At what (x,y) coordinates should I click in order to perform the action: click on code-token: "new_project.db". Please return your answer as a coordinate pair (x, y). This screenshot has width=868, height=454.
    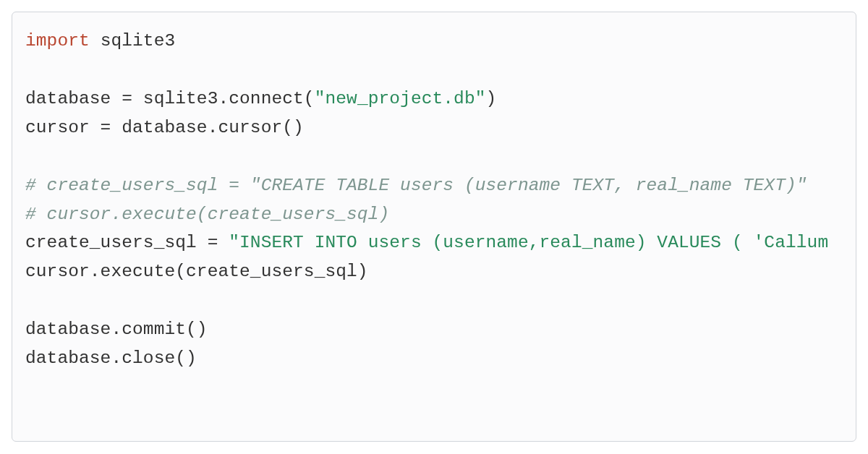
    Looking at the image, I should click on (401, 98).